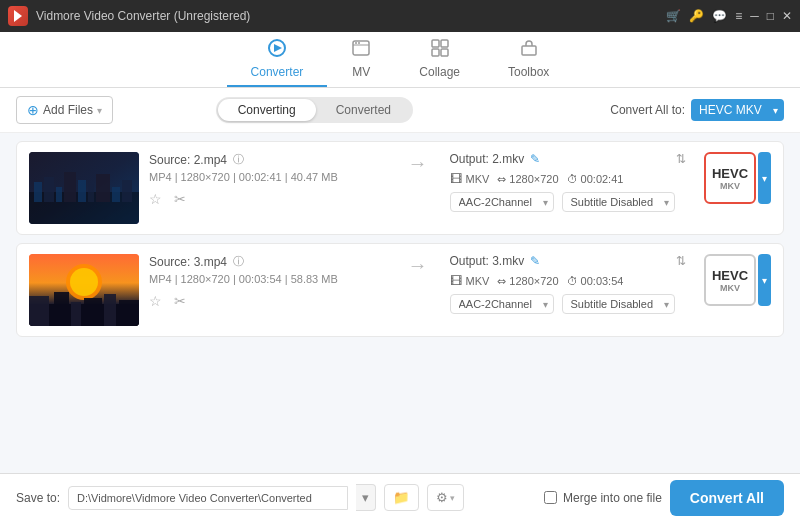 This screenshot has height=517, width=800. Describe the element at coordinates (730, 174) in the screenshot. I see `format-card-name-1: HEVC` at that location.